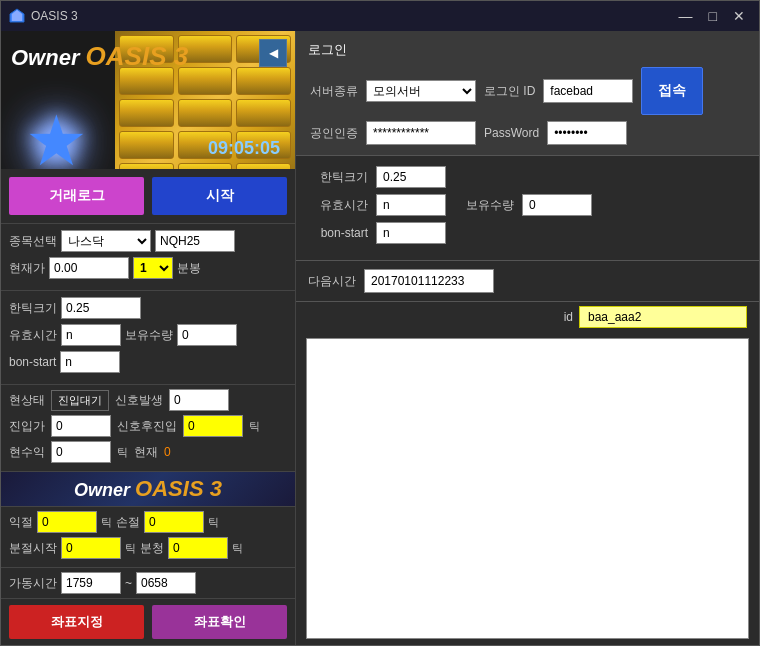 The height and width of the screenshot is (646, 760). I want to click on star-icon: ★, so click(56, 134).